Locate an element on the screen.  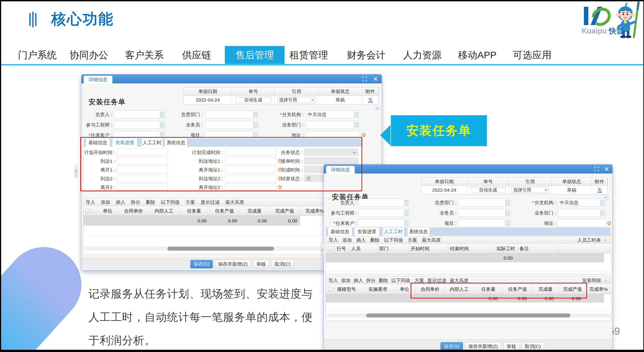
nav-underline is located at coordinates (322, 65).